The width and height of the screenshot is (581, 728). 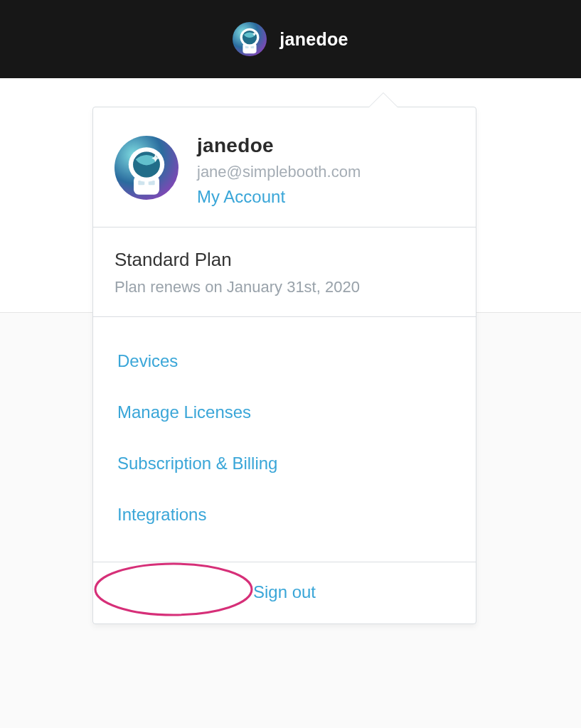 What do you see at coordinates (279, 172) in the screenshot?
I see `profile-email: jane@simplebooth.com` at bounding box center [279, 172].